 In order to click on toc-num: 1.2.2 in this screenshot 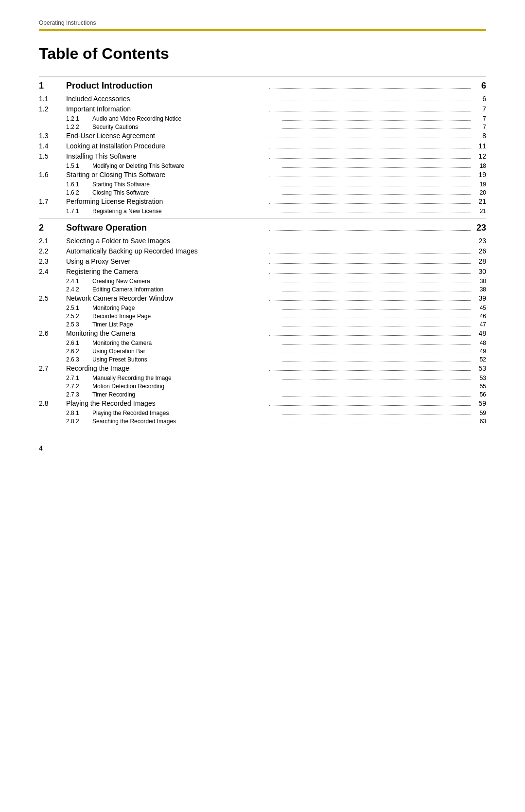, I will do `click(66, 127)`.